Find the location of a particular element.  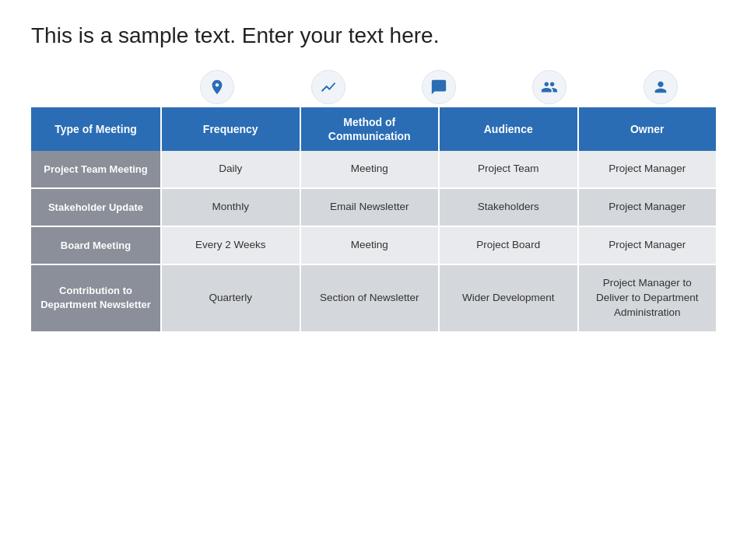

header-method: Method ofCommunication is located at coordinates (370, 129).